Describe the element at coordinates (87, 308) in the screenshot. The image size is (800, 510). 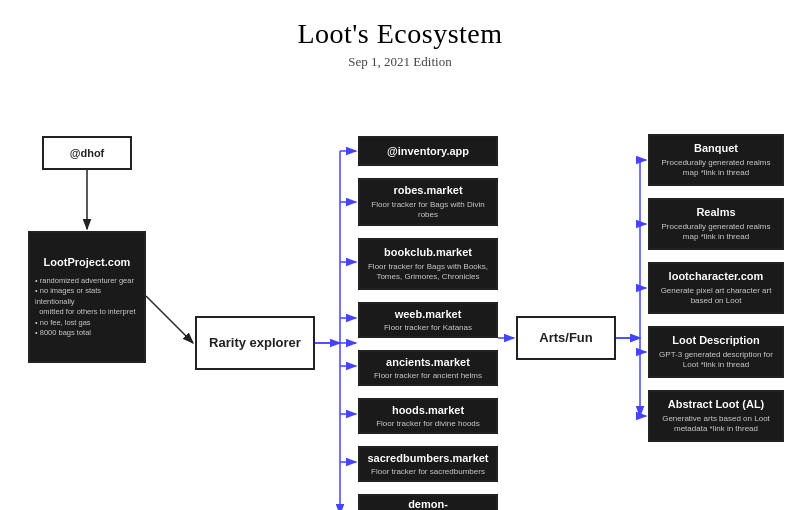
I see `lootproject-sub: • randomized adventurer gear• no images …` at that location.